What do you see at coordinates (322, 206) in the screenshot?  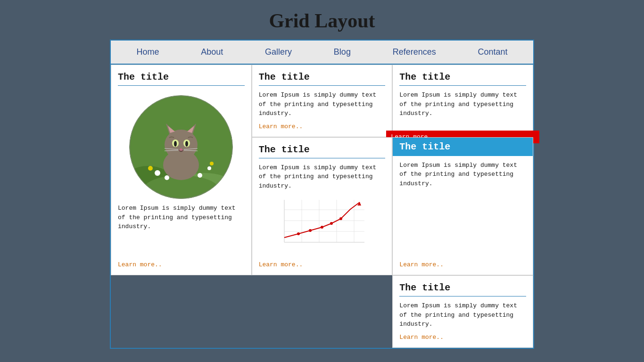 I see `card-col1-row2: The title Lorem Ipsum is simply dummy te…` at bounding box center [322, 206].